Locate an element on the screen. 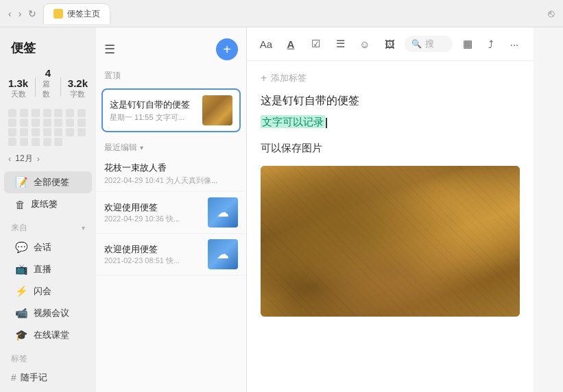  month-label: 12月 is located at coordinates (23, 159).